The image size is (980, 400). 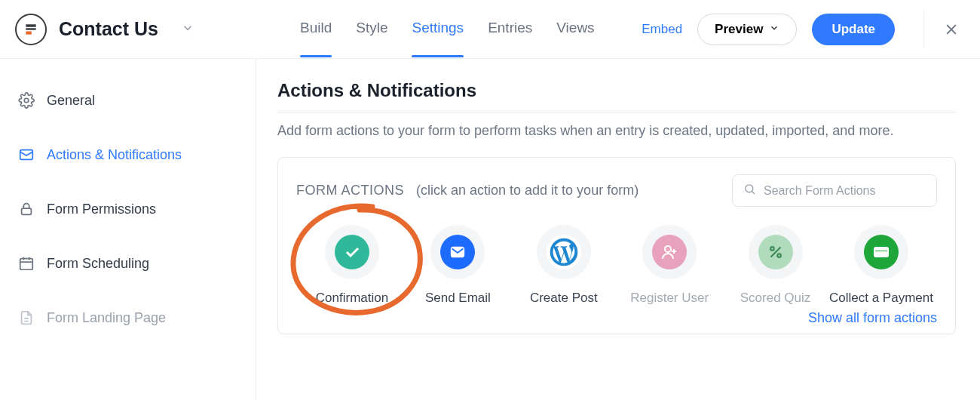 What do you see at coordinates (844, 191) in the screenshot?
I see `search-input` at bounding box center [844, 191].